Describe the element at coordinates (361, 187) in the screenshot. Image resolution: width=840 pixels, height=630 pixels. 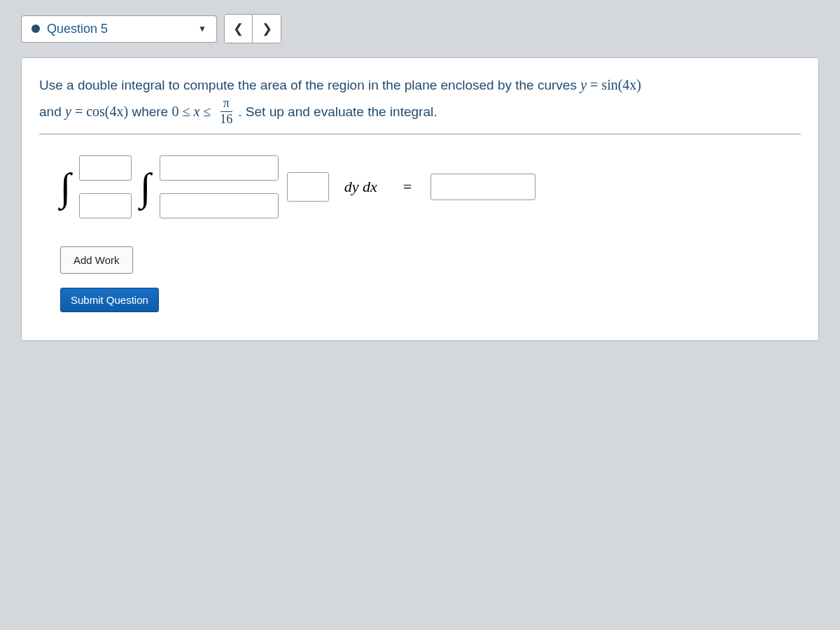
I see `differential-label: dy dx` at that location.